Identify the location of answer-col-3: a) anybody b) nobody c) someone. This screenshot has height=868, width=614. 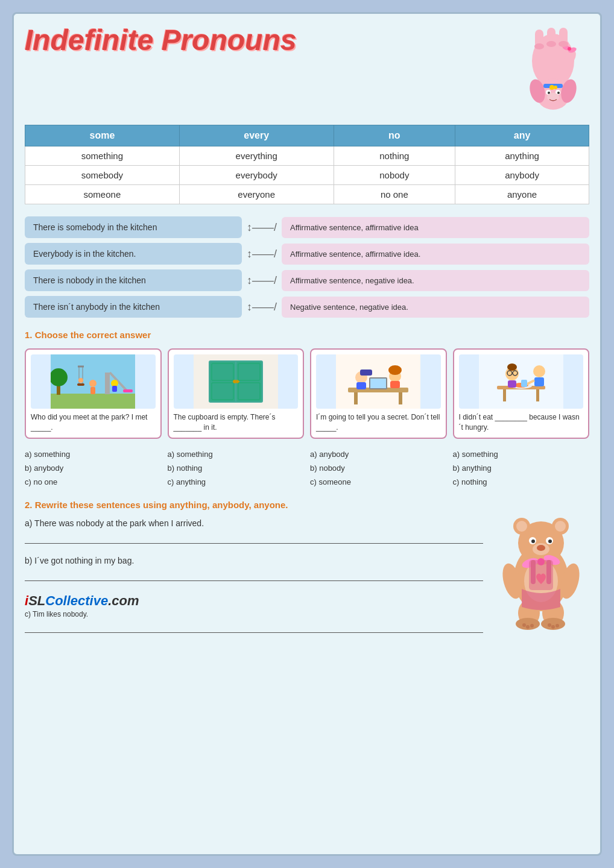
(379, 468).